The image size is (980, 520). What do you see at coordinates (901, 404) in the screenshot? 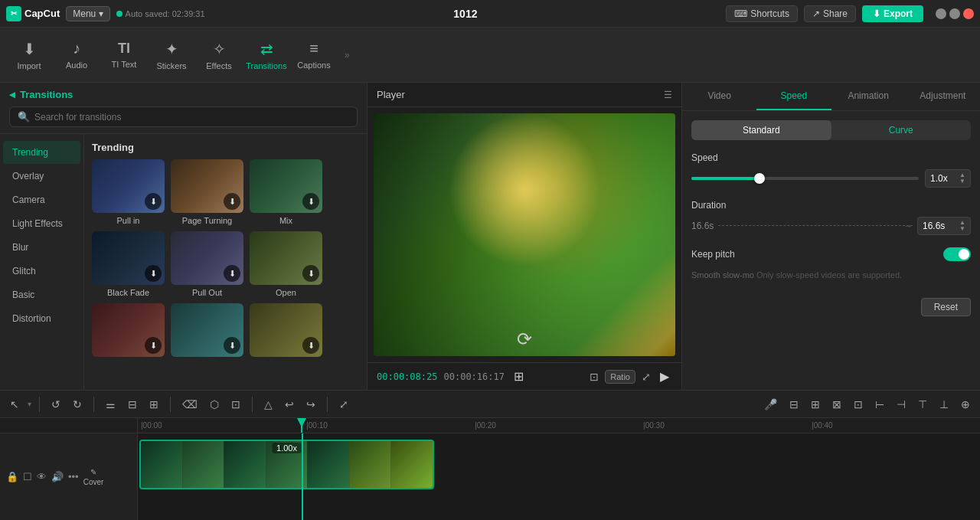
I see `rtool6: ⊣` at bounding box center [901, 404].